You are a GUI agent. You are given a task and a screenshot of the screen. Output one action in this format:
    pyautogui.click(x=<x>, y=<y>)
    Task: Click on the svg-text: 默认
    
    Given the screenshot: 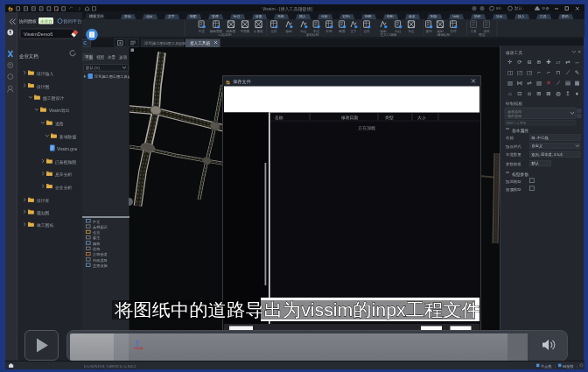 What is the action you would take?
    pyautogui.click(x=536, y=163)
    